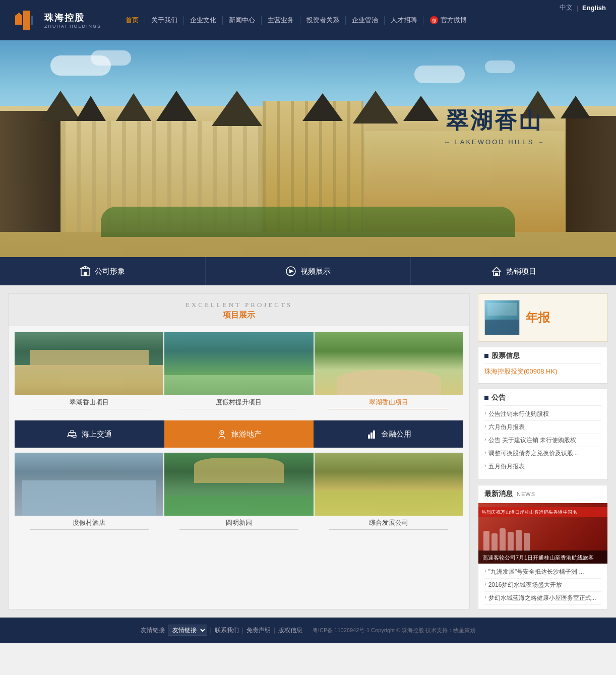  I want to click on announce-title: 公告, so click(499, 398).